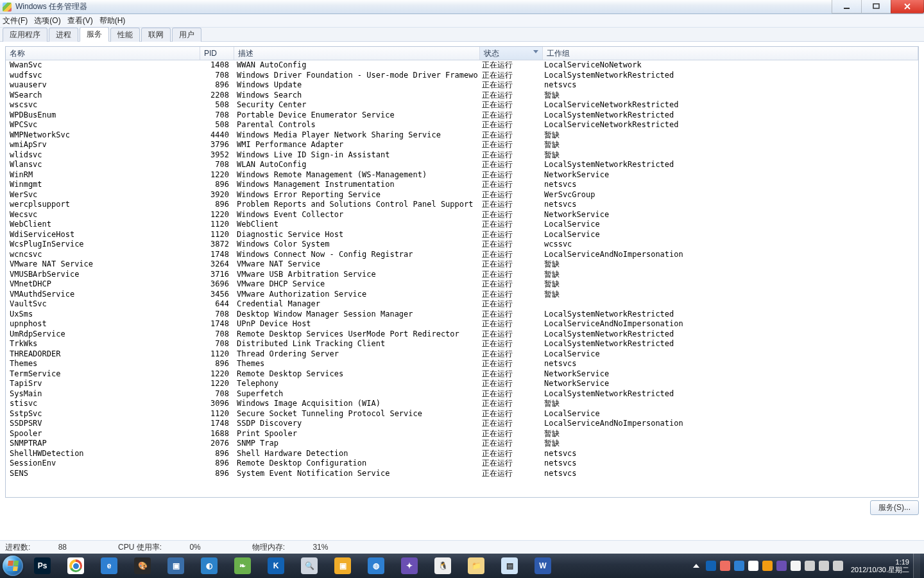  I want to click on tab-4: 联网, so click(156, 35).